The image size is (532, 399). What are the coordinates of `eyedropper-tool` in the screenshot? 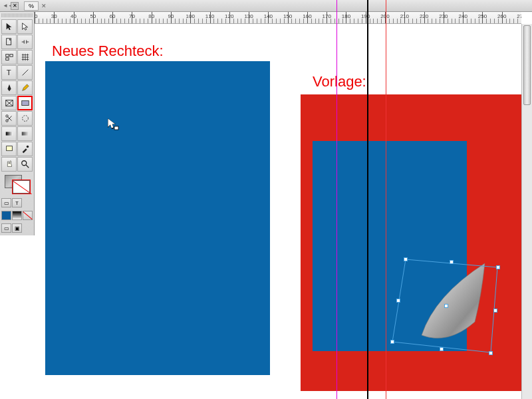 It's located at (25, 149).